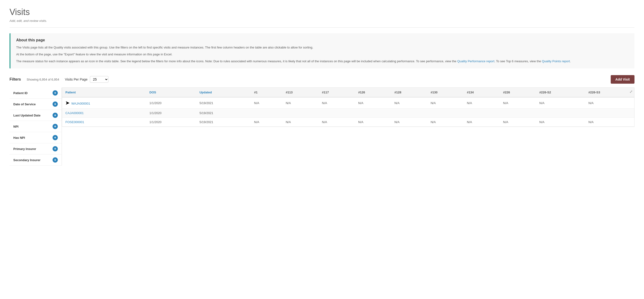  I want to click on cell-m1, so click(267, 113).